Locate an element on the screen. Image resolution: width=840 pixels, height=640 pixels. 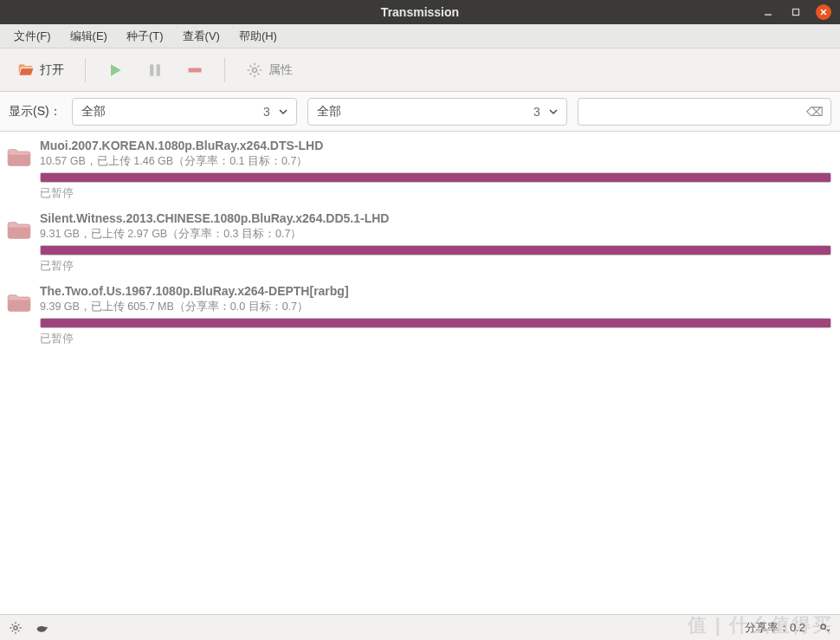
folder-open-icon is located at coordinates (26, 70).